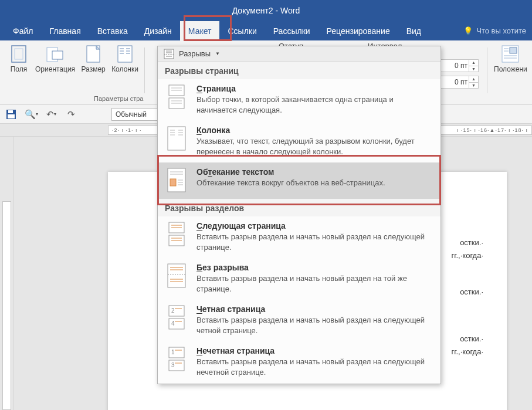 The image size is (532, 410). Describe the element at coordinates (299, 320) in the screenshot. I see `break-even-item: 24 Четная страница Вставить разрыв разде…` at that location.